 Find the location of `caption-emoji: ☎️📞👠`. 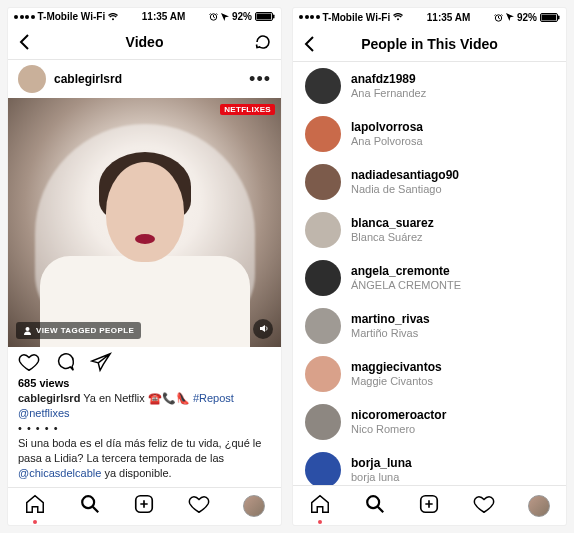

caption-emoji: ☎️📞👠 is located at coordinates (169, 398).